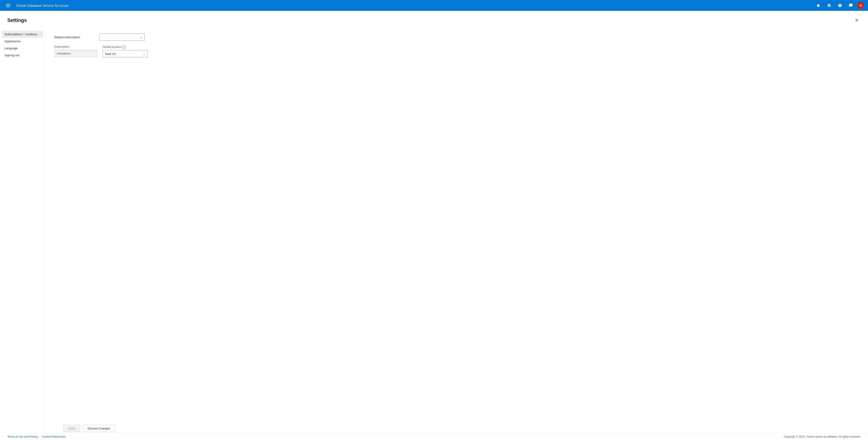 This screenshot has height=441, width=868. What do you see at coordinates (122, 37) in the screenshot?
I see `default-subscription-control` at bounding box center [122, 37].